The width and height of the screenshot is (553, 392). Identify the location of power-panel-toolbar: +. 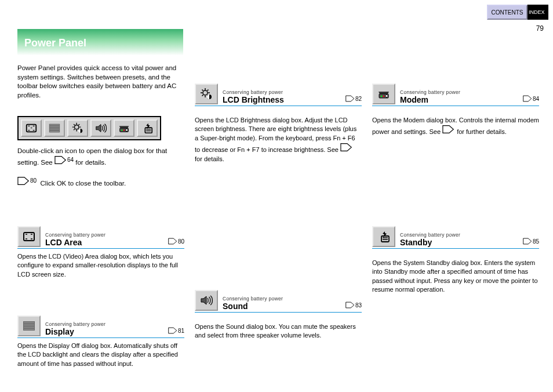
(89, 128).